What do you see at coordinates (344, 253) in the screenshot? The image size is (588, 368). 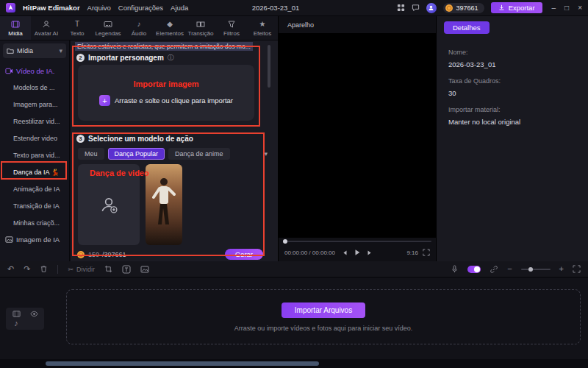 I see `previous-frame-icon` at bounding box center [344, 253].